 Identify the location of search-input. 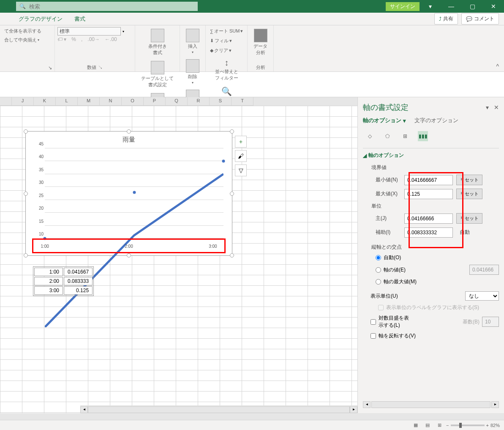
(65, 7).